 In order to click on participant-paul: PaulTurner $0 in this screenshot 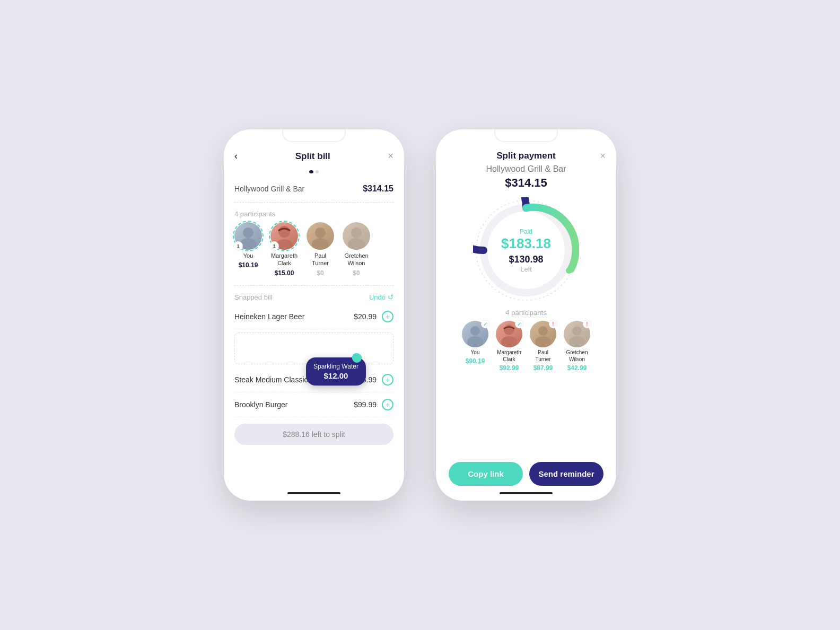, I will do `click(320, 249)`.